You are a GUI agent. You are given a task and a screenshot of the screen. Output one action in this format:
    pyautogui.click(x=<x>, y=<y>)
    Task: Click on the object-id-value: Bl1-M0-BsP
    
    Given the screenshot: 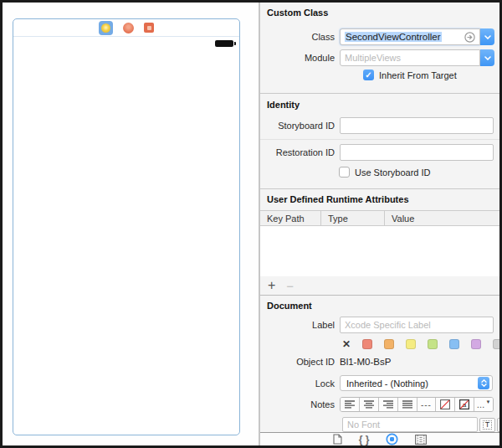 What is the action you would take?
    pyautogui.click(x=365, y=362)
    